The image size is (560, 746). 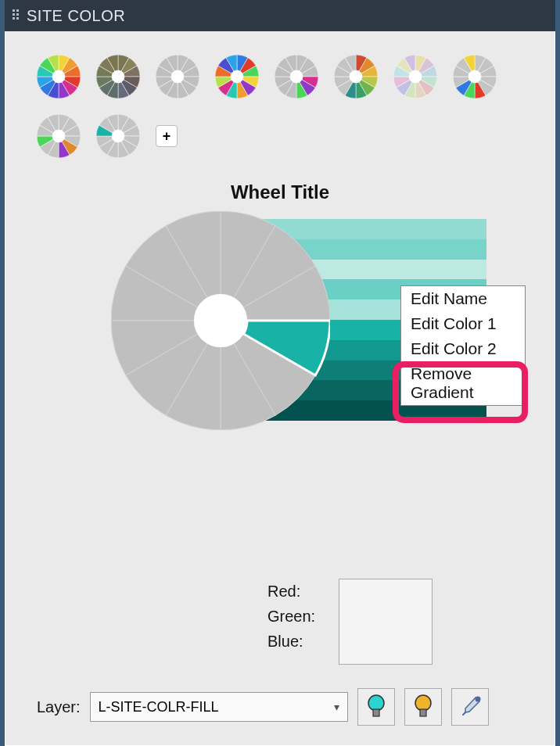 What do you see at coordinates (376, 707) in the screenshot?
I see `bulb-teal-button` at bounding box center [376, 707].